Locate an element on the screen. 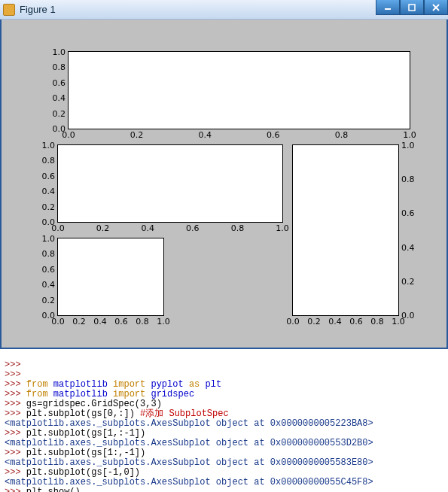 The width and height of the screenshot is (448, 492). code-line: plt.subplot(gs[1:,-1]) is located at coordinates (86, 453).